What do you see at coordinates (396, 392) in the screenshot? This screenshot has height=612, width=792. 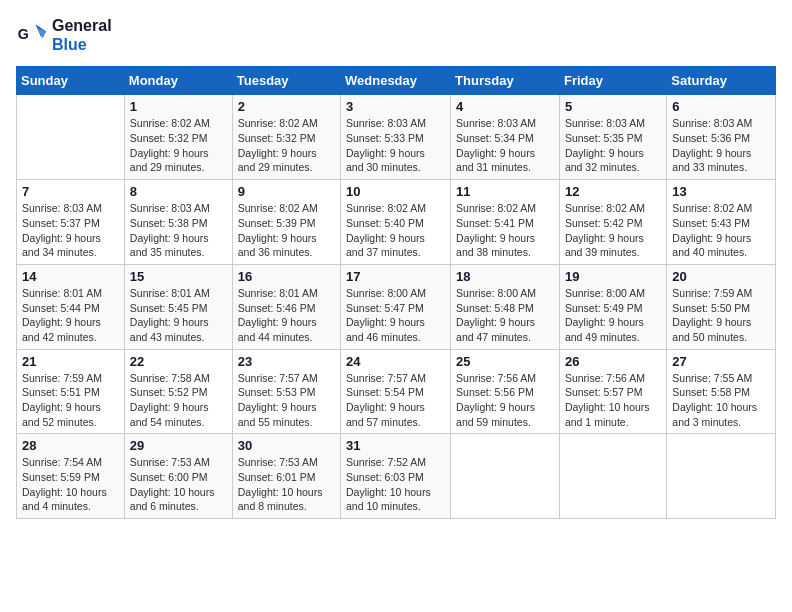 I see `calendar-week-row: 21Sunrise: 7:59 AM Sunset: 5:51 PM Dayli…` at bounding box center [396, 392].